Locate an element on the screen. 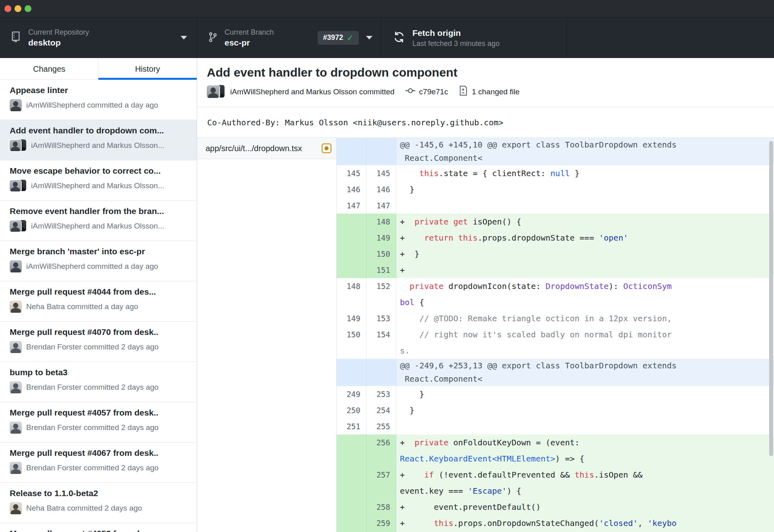 This screenshot has height=532, width=774. git-branch-icon is located at coordinates (213, 38).